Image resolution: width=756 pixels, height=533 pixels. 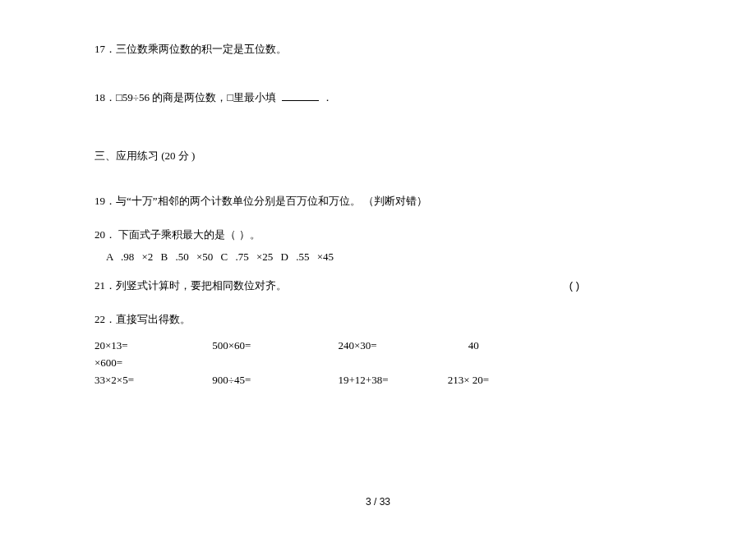 What do you see at coordinates (143, 319) in the screenshot?
I see `q22-text: 22．直接写出得数。` at bounding box center [143, 319].